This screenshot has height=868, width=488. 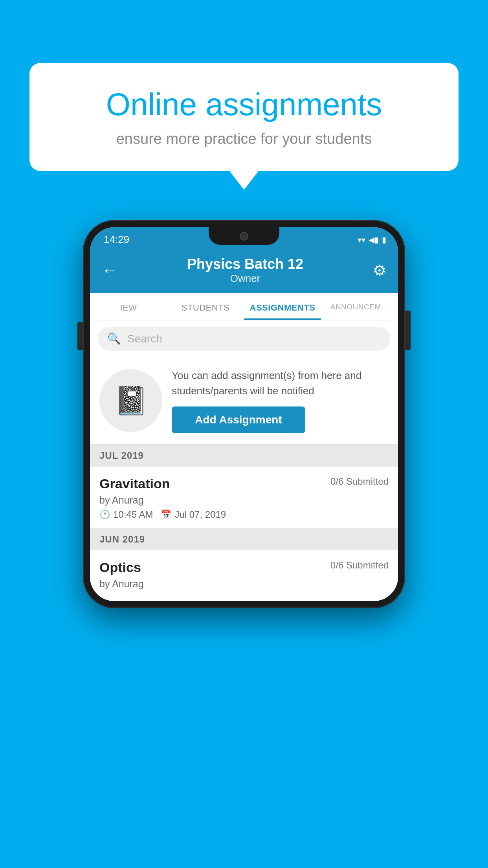 What do you see at coordinates (360, 307) in the screenshot?
I see `tab-announcements: ANNOUNCEM…` at bounding box center [360, 307].